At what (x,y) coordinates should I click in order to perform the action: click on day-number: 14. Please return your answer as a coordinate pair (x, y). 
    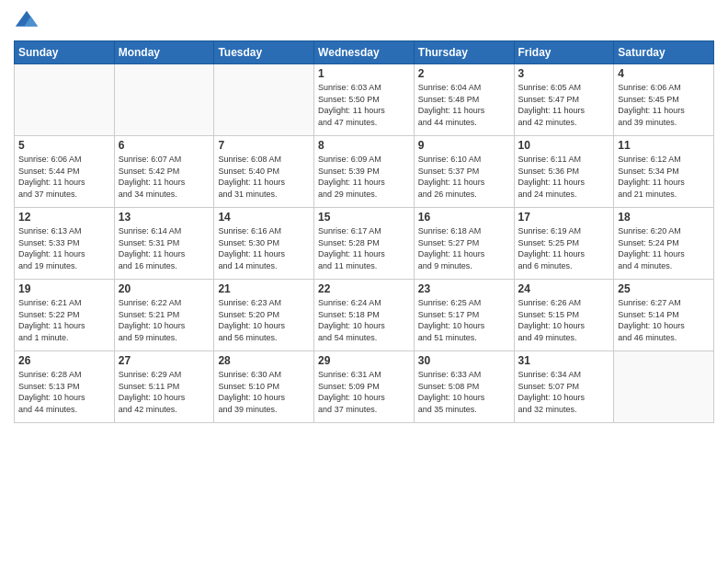
    Looking at the image, I should click on (264, 217).